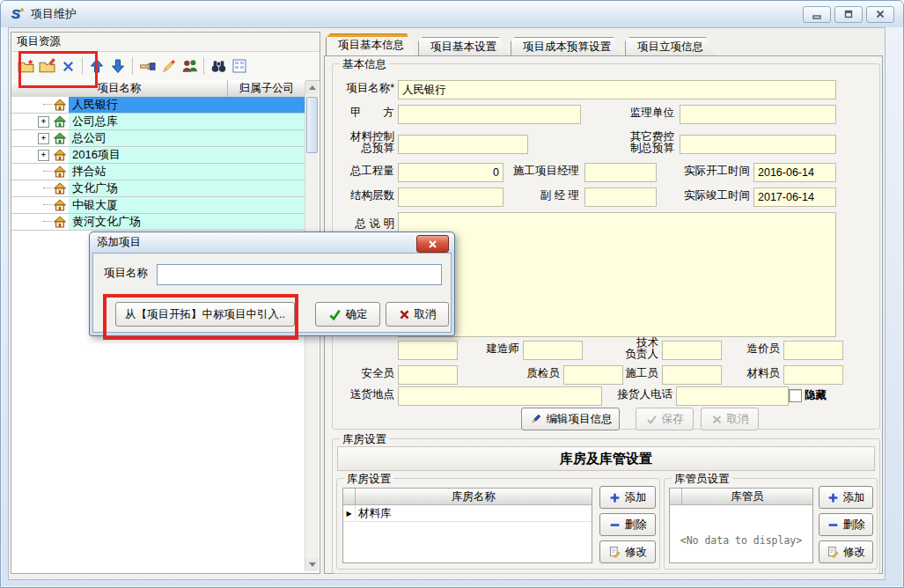 This screenshot has height=588, width=904. Describe the element at coordinates (621, 173) in the screenshot. I see `construction-pm-field` at that location.